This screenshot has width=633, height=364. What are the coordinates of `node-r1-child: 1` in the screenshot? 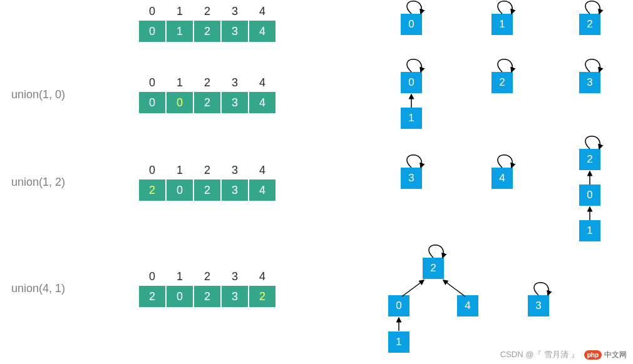 It's located at (411, 118).